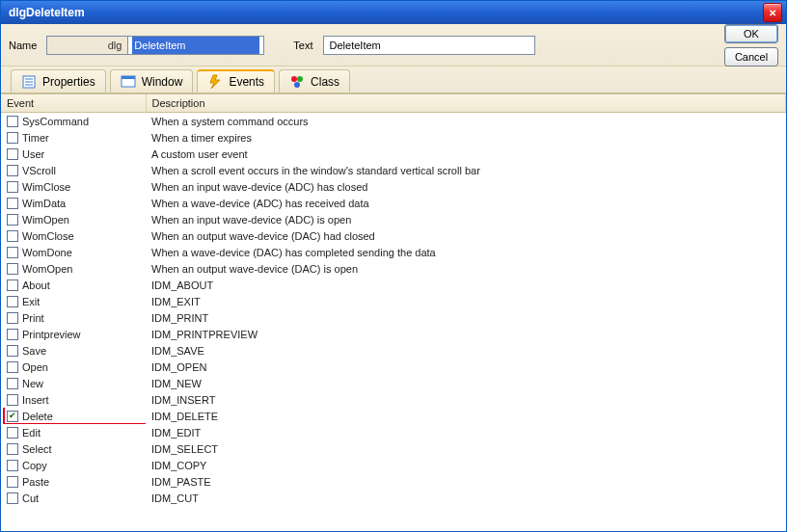 The width and height of the screenshot is (787, 532). Describe the element at coordinates (196, 45) in the screenshot. I see `name-input: DeleteItem` at that location.